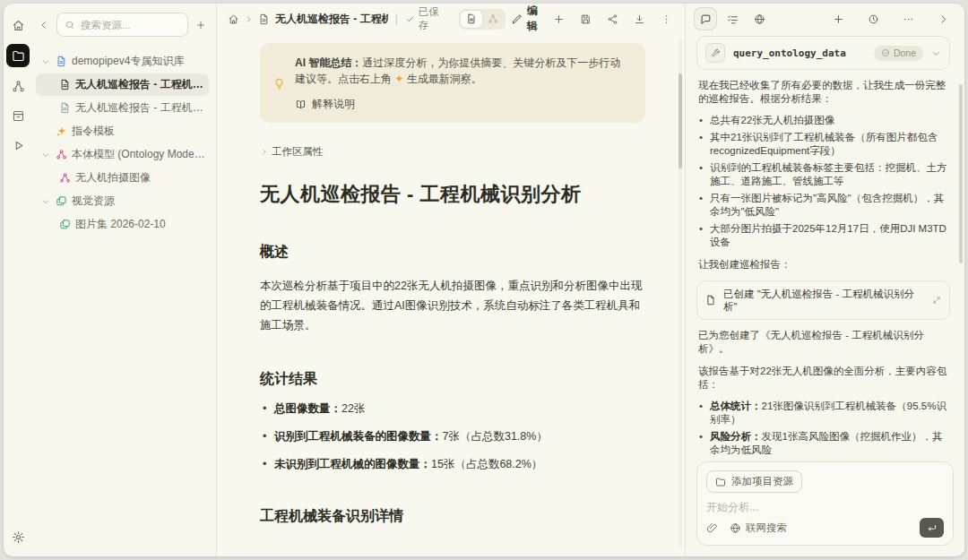  I want to click on images-icon, so click(61, 201).